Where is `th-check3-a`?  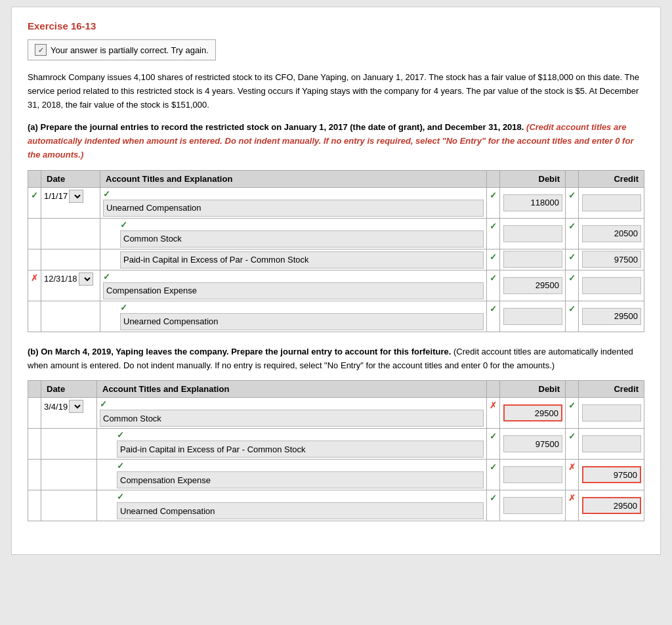
th-check3-a is located at coordinates (572, 179).